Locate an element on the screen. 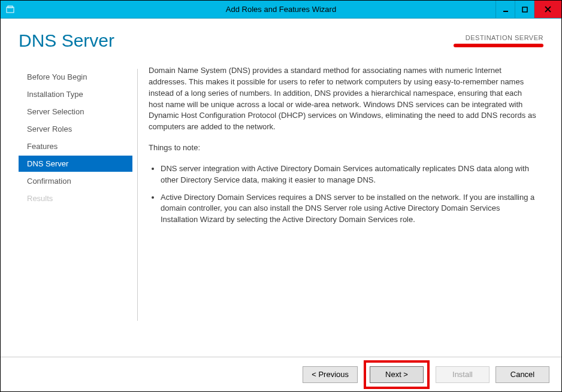 This screenshot has width=562, height=392. things-to-note-heading: Things to note: is located at coordinates (344, 148).